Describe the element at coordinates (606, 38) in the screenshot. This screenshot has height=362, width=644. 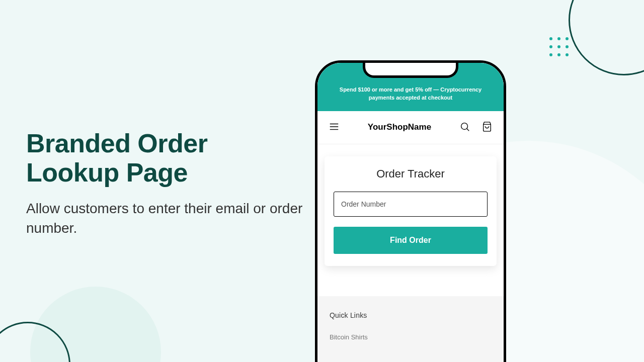
I see `decorative-arc-top-right` at that location.